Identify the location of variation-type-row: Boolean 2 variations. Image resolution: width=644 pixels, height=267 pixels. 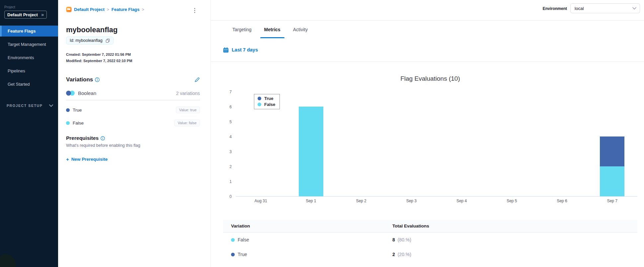
(133, 93).